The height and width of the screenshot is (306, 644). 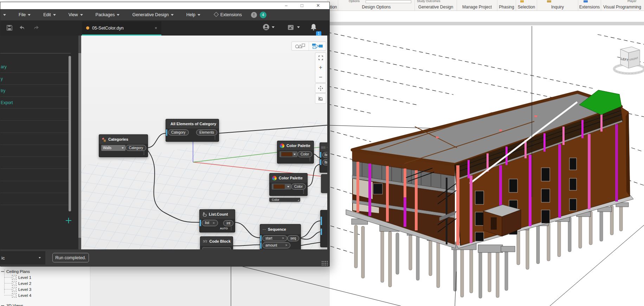 What do you see at coordinates (281, 237) in the screenshot?
I see `node-sequence: -·- Sequence start> seq amount>` at bounding box center [281, 237].